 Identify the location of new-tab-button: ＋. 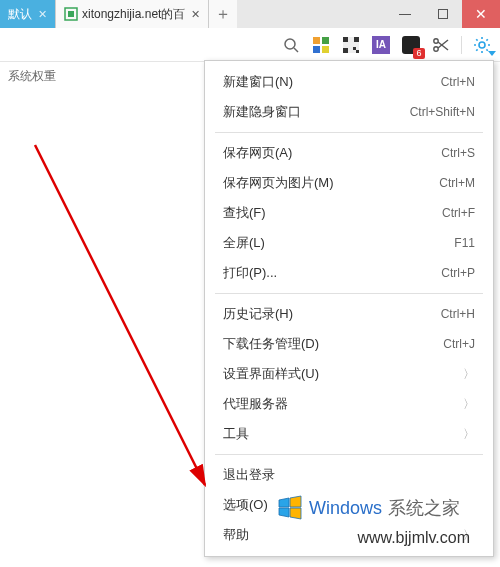
(223, 14).